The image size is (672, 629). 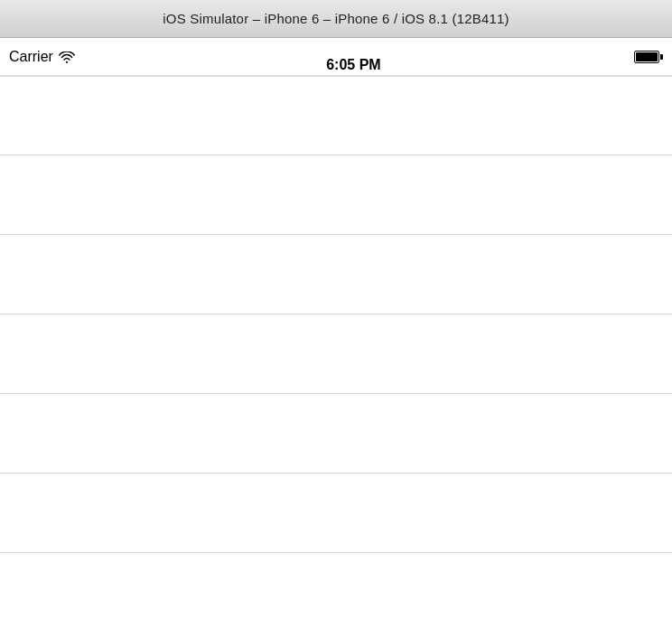 What do you see at coordinates (336, 57) in the screenshot?
I see `ios-status-bar: Carrier 6:05 PM` at bounding box center [336, 57].